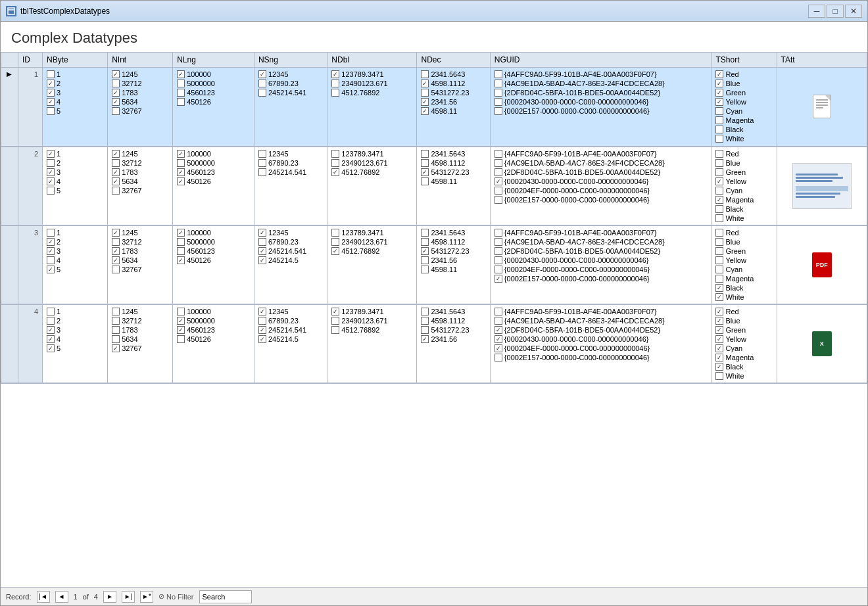  What do you see at coordinates (213, 154) in the screenshot?
I see `checkbox-item: 100000` at bounding box center [213, 154].